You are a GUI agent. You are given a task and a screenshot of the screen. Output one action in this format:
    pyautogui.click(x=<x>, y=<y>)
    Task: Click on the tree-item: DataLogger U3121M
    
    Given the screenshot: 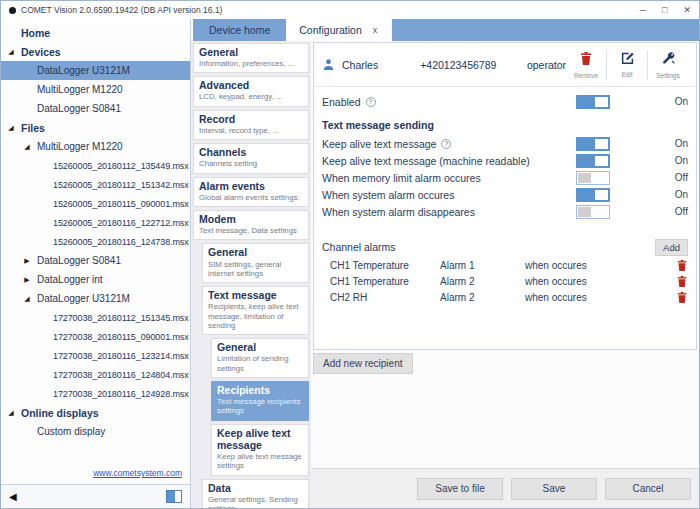 What is the action you would take?
    pyautogui.click(x=96, y=70)
    